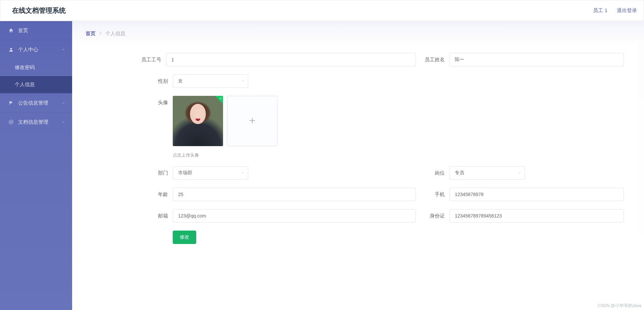  I want to click on post-select: 专员, so click(487, 173).